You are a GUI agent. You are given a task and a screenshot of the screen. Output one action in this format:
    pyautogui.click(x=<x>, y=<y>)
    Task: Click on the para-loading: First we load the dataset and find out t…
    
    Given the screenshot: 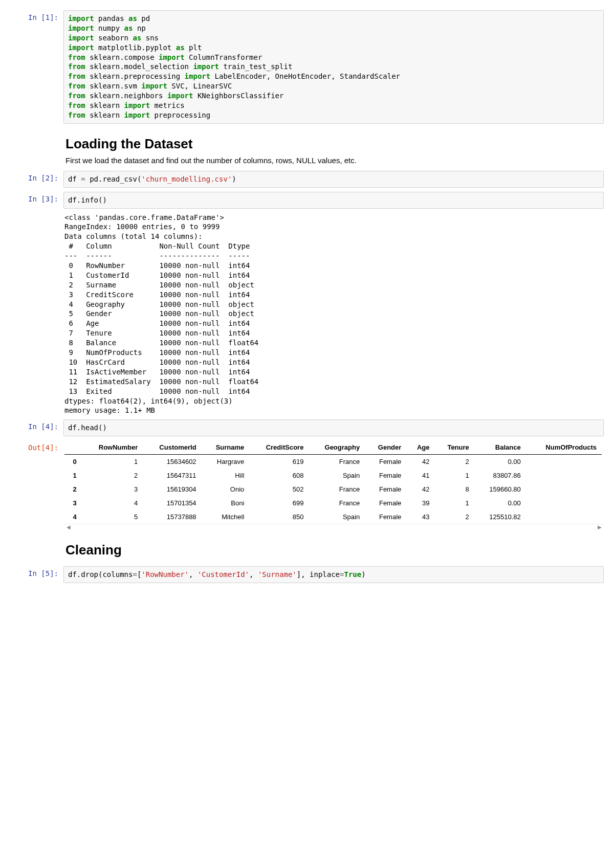 What is the action you would take?
    pyautogui.click(x=334, y=161)
    